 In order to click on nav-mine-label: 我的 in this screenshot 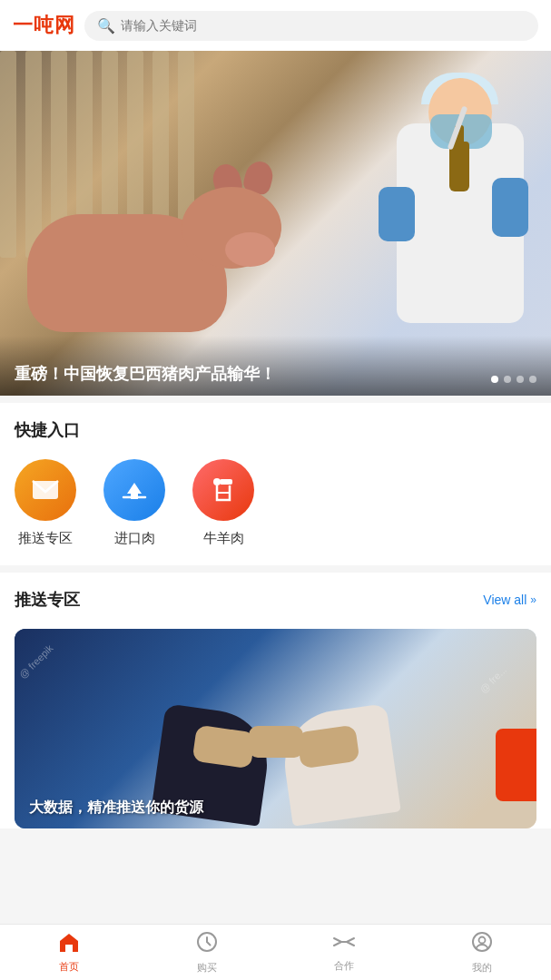, I will do `click(482, 967)`.